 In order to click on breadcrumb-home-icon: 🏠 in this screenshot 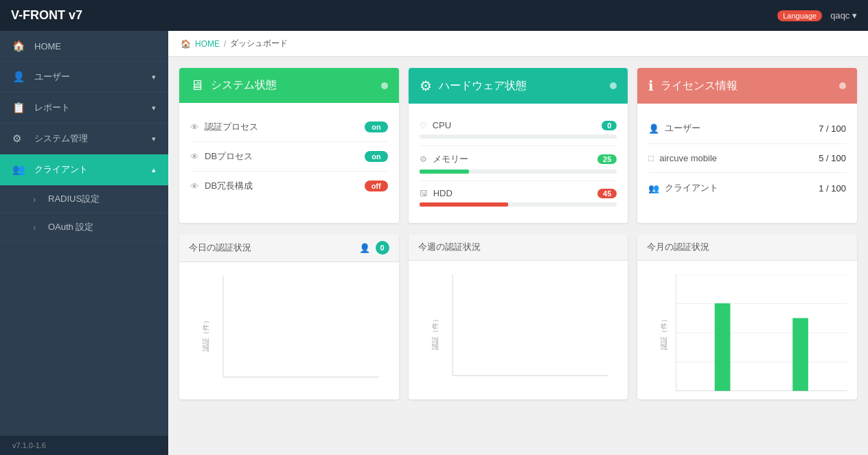, I will do `click(185, 44)`.